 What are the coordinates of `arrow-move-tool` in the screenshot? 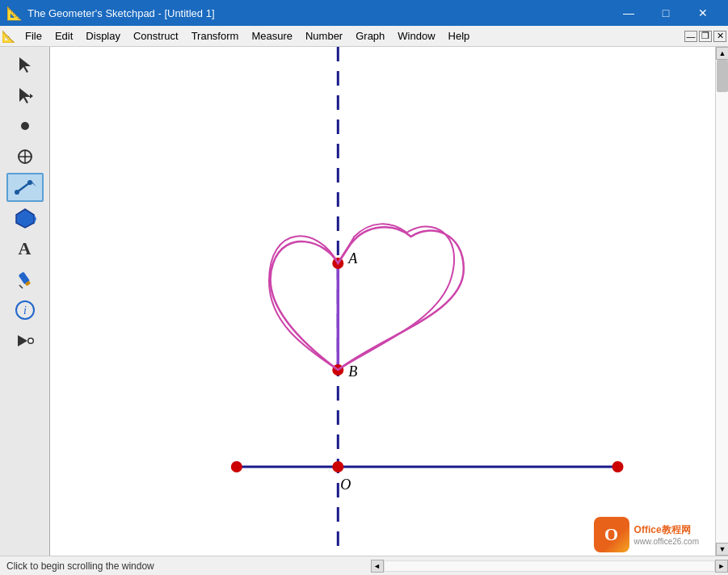 It's located at (25, 95).